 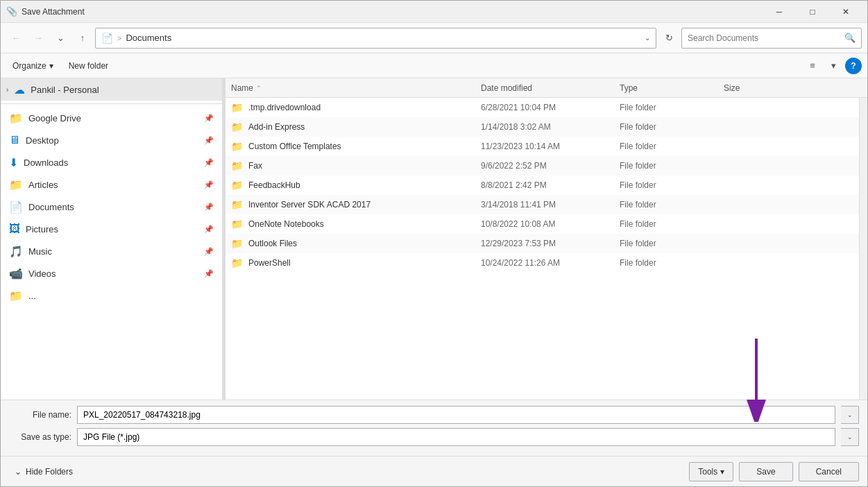 What do you see at coordinates (792, 88) in the screenshot?
I see `col-header-size: Size` at bounding box center [792, 88].